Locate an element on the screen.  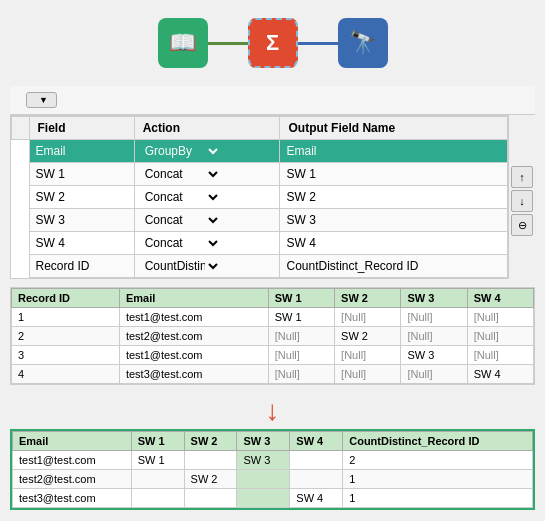
output-cell: test1@test.com is located at coordinates (72, 460).